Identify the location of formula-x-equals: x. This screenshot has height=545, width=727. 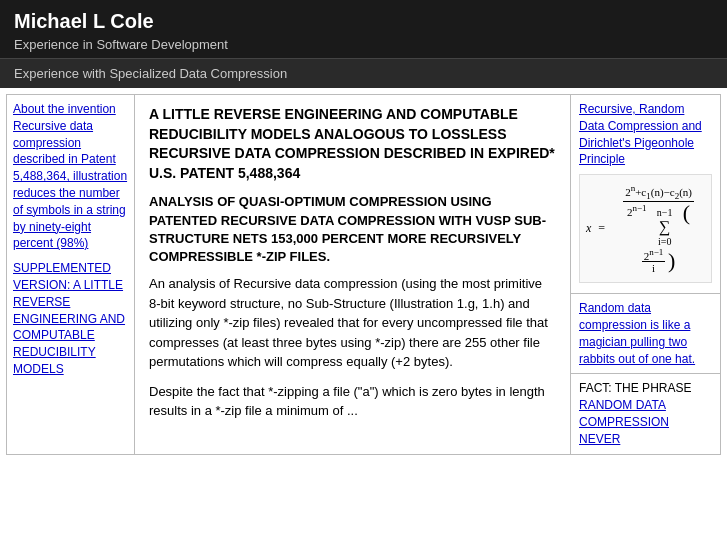
(588, 228).